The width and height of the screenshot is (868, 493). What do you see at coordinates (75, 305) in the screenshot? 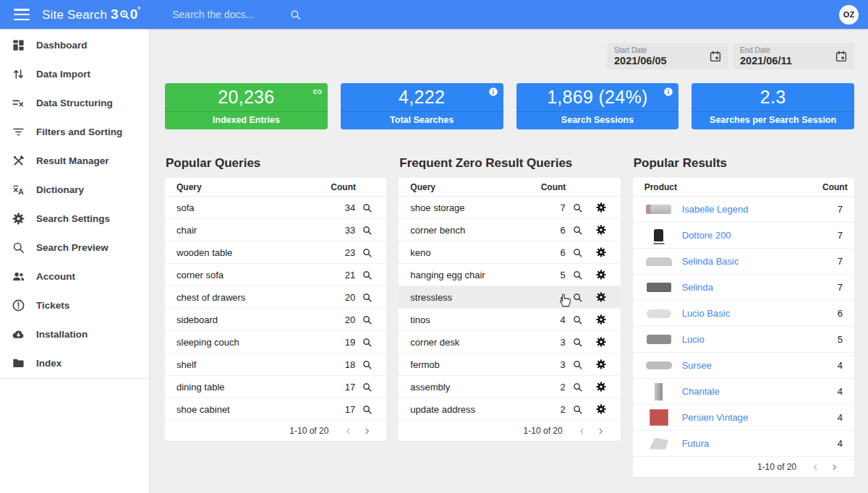
I see `sidebar-item-tickets: Tickets` at bounding box center [75, 305].